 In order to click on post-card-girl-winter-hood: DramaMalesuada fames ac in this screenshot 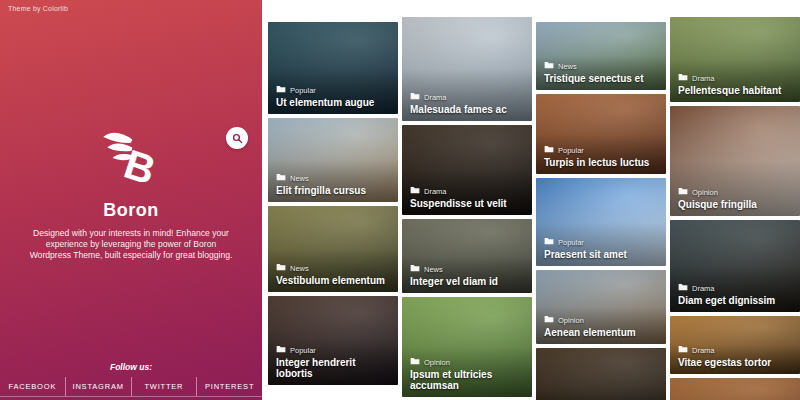, I will do `click(467, 69)`.